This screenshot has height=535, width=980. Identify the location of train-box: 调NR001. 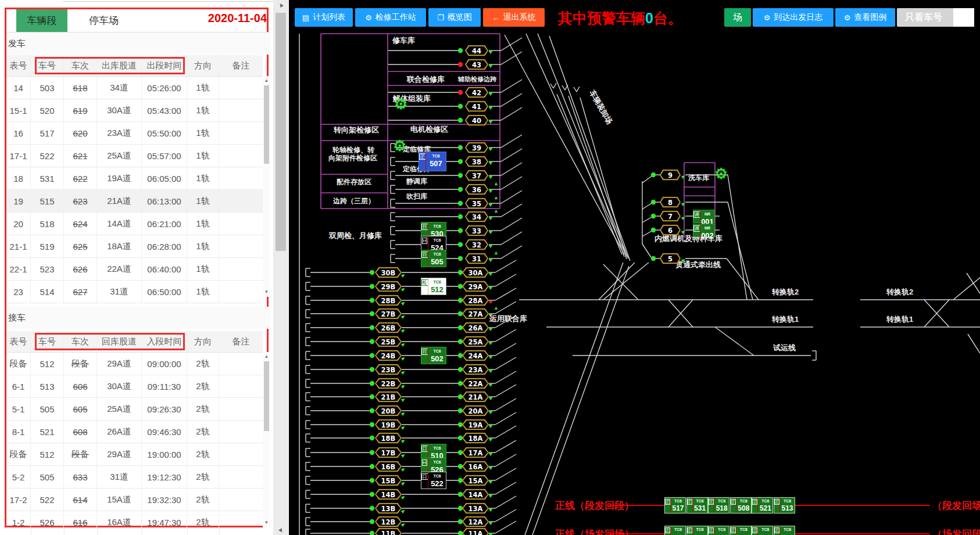
(704, 216).